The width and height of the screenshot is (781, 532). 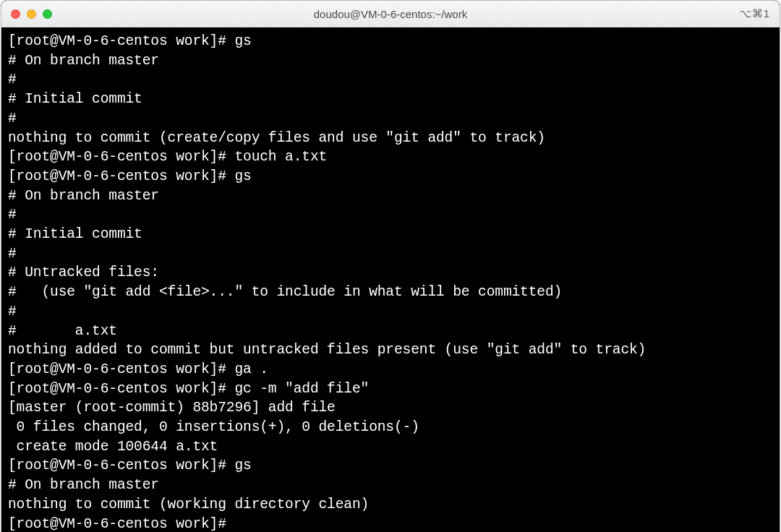 I want to click on minimize-icon, so click(x=32, y=14).